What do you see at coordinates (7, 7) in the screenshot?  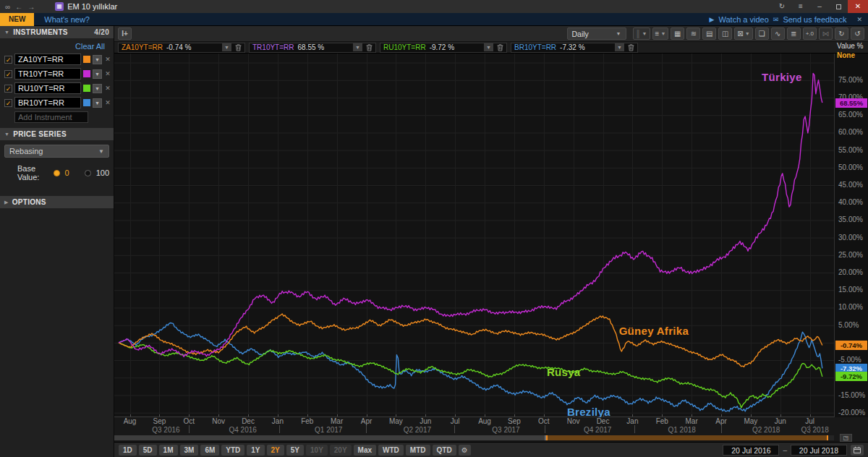 I see `link-icon: ∞` at bounding box center [7, 7].